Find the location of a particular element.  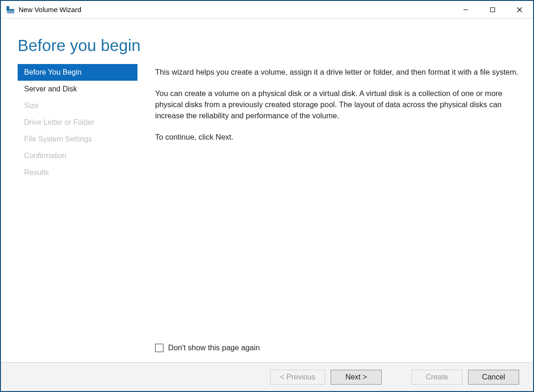

page-heading: Before you begin is located at coordinates (267, 45).